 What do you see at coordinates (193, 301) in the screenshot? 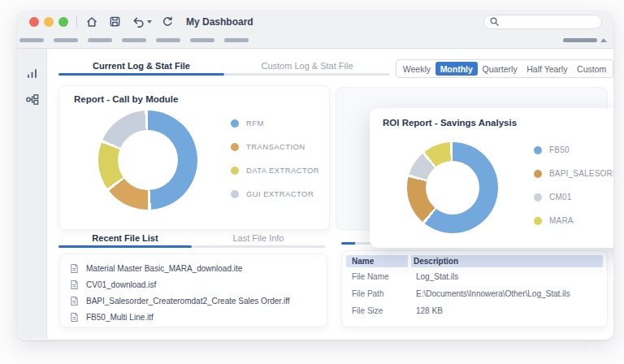
I see `file-list-item: BAPI_Salesorder_Createromdat2_Create Sal…` at bounding box center [193, 301].